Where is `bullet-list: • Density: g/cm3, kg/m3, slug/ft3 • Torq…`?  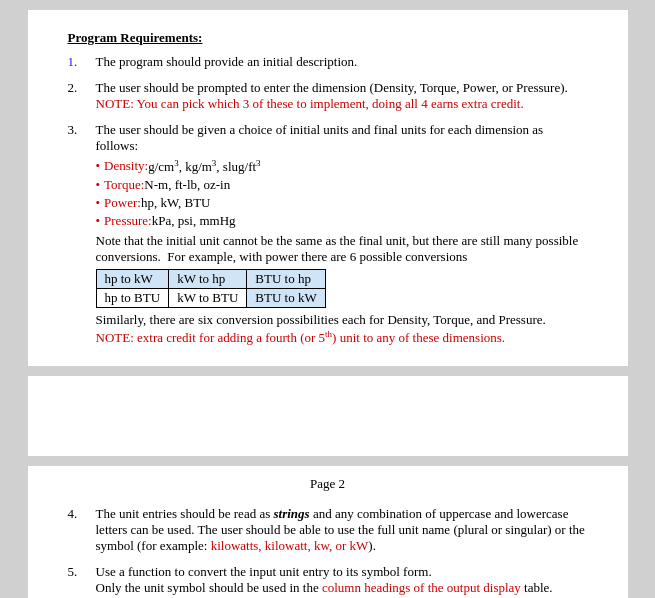
bullet-list: • Density: g/cm3, kg/m3, slug/ft3 • Torq… is located at coordinates (342, 194).